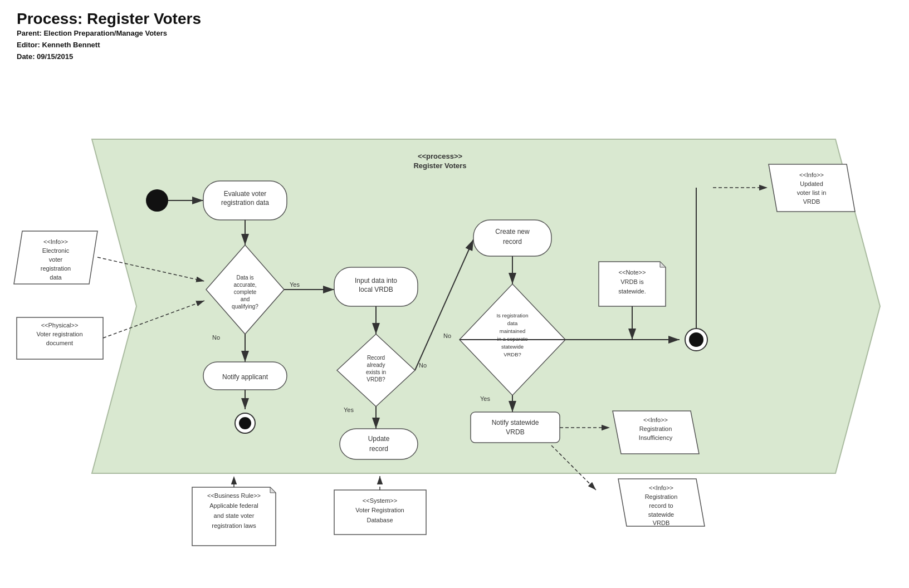  What do you see at coordinates (245, 292) in the screenshot?
I see `svg-text: complete` at bounding box center [245, 292].